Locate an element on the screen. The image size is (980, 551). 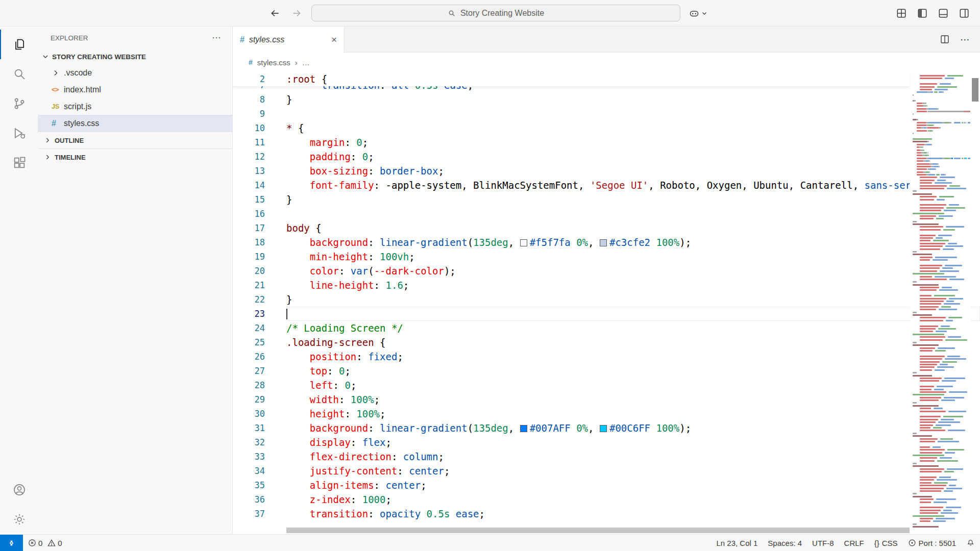
file-item-index.html: <>index.html is located at coordinates (135, 90).